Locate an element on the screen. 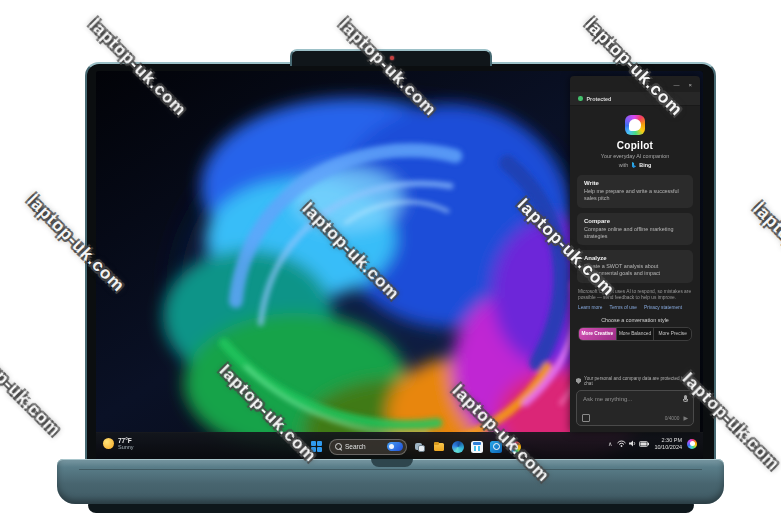  copilot-app-icon is located at coordinates (515, 447).